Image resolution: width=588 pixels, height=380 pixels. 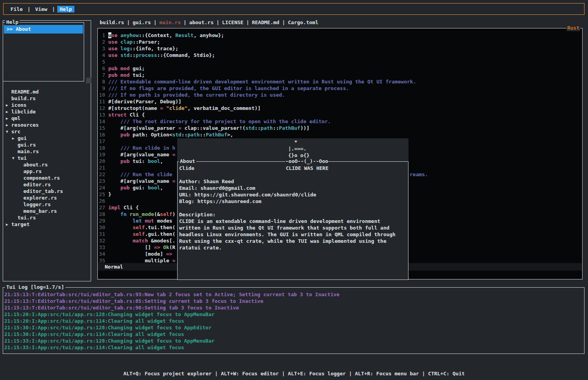 I want to click on about-popup-line: Email: shaunrd0@gmail.com, so click(x=294, y=188).